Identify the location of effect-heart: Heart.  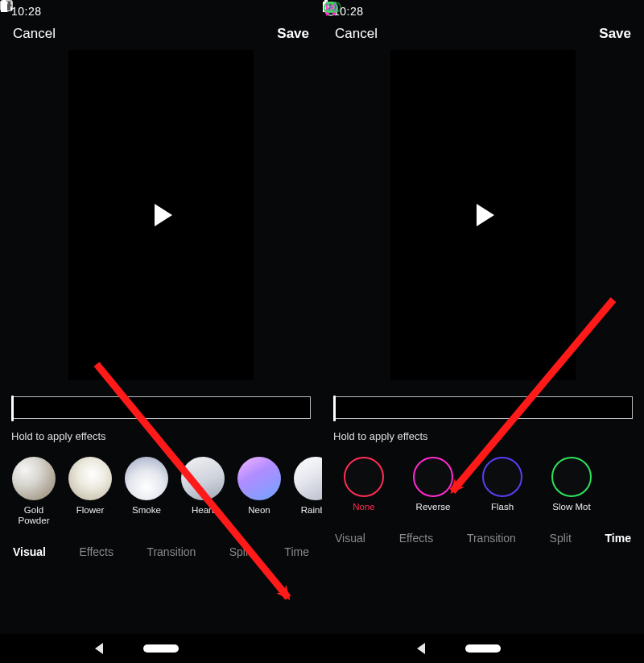
(203, 491).